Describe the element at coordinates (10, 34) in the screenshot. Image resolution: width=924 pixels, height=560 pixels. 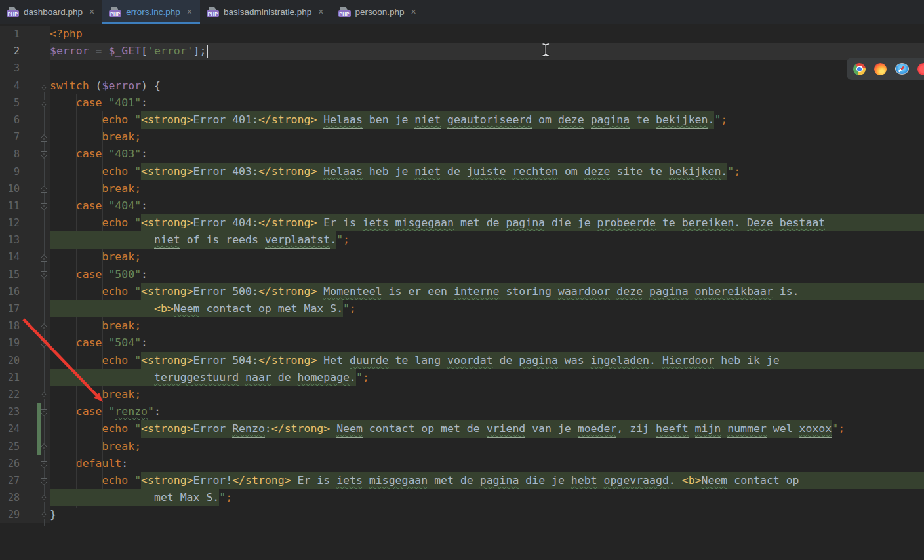
I see `line-number: 1` at that location.